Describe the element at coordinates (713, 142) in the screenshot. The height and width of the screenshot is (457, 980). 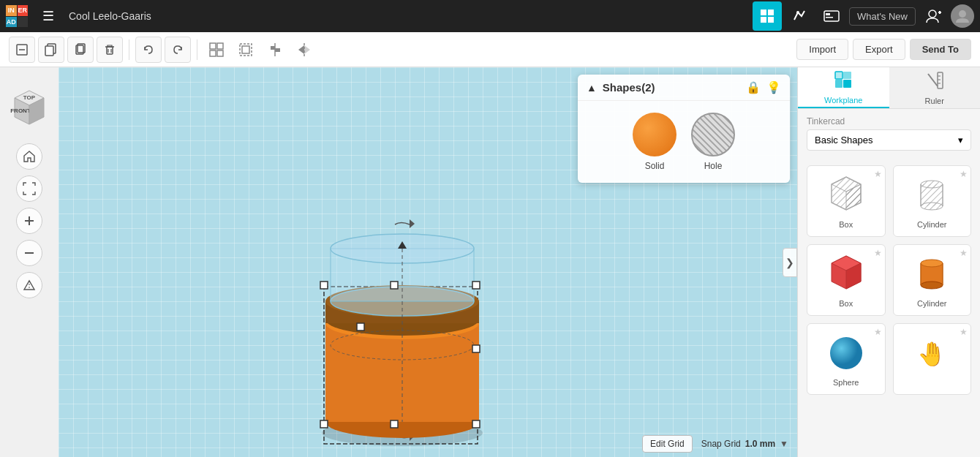
I see `hole-shape-item: Hole` at that location.